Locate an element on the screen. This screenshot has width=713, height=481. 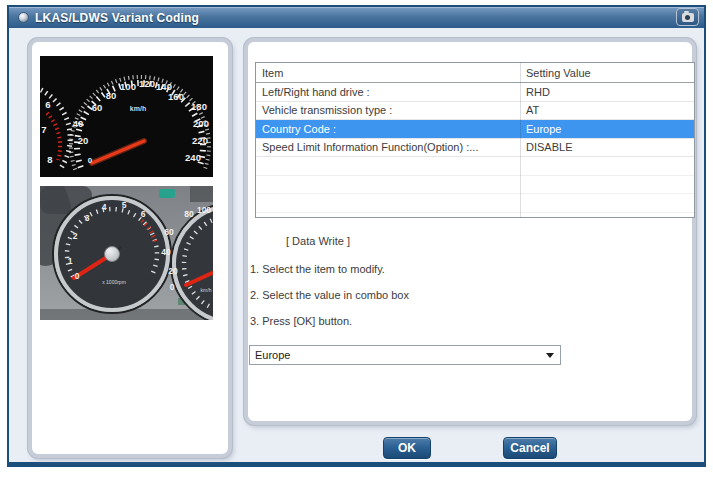
table-row: Left/Right hand drive :RHD is located at coordinates (475, 92).